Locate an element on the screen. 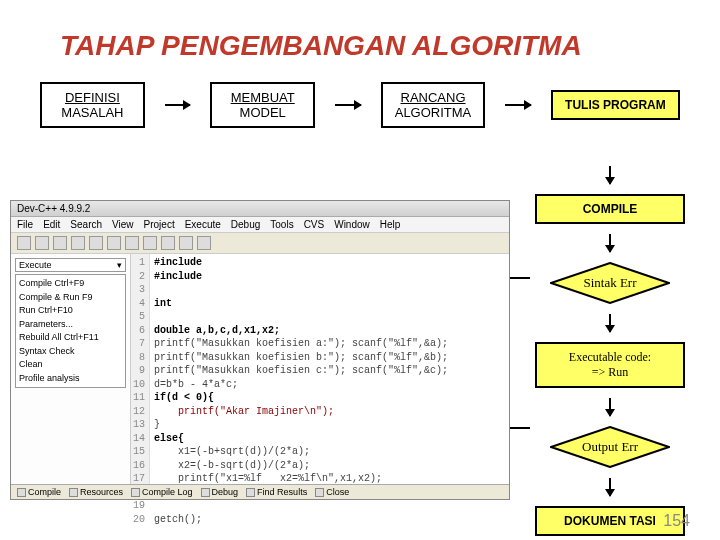  rancang-line1: RANCANG is located at coordinates (434, 98).